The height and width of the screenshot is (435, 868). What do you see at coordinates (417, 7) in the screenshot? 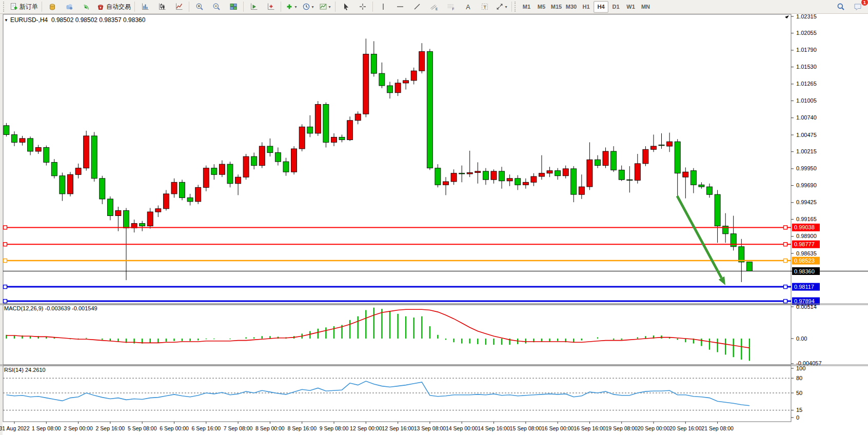
I see `trendline-button` at bounding box center [417, 7].